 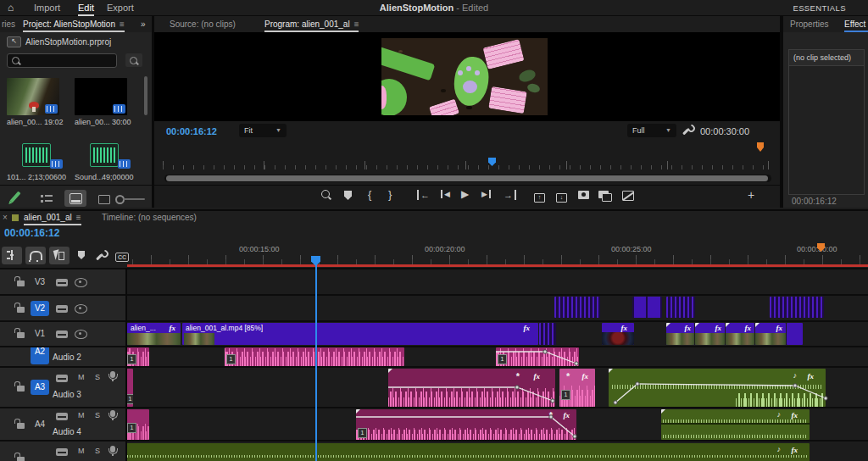 What do you see at coordinates (104, 155) in the screenshot?
I see `audio-waveform-icon` at bounding box center [104, 155].